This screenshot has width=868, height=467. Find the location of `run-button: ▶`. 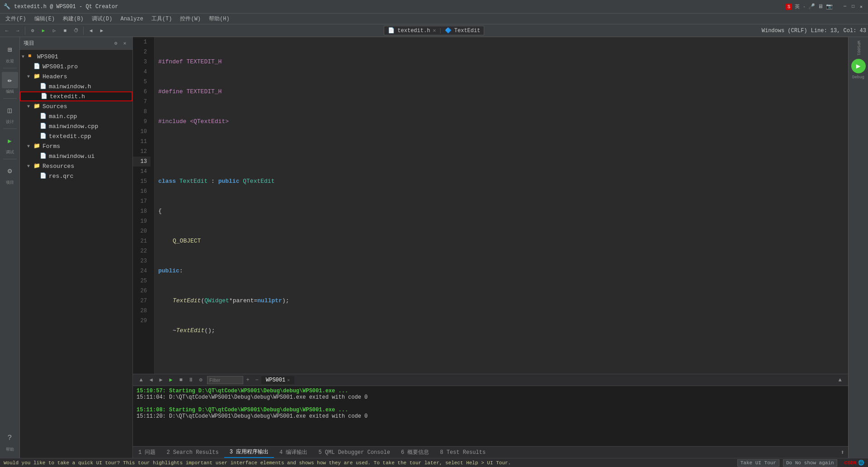

run-button: ▶ is located at coordinates (43, 31).